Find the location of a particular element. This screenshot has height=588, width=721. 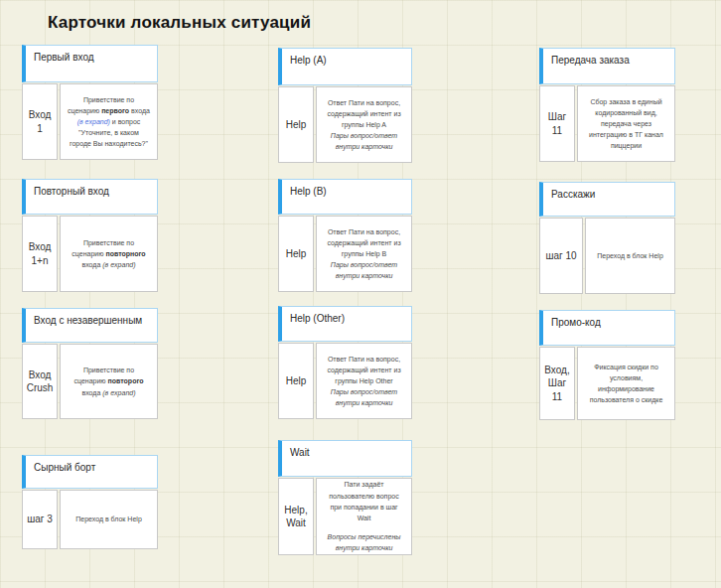

card-desc-text: Приветствие по сценарию повторного входа… is located at coordinates (109, 254).